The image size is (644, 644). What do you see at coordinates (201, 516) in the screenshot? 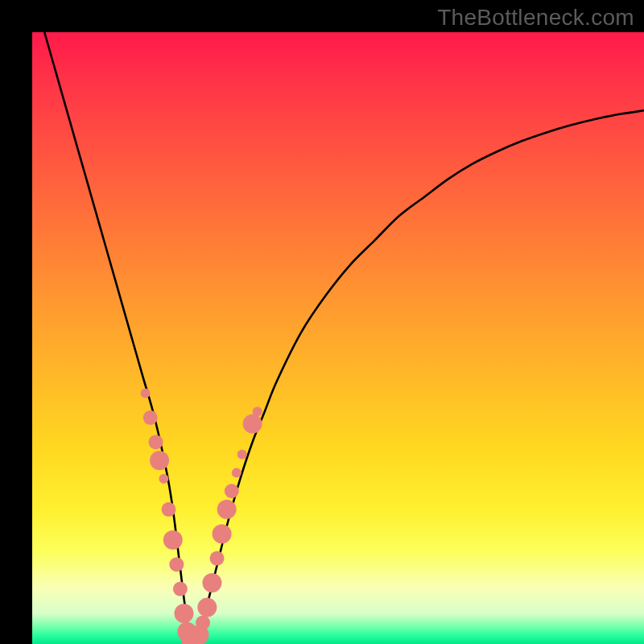
I see `markers-group` at bounding box center [201, 516].